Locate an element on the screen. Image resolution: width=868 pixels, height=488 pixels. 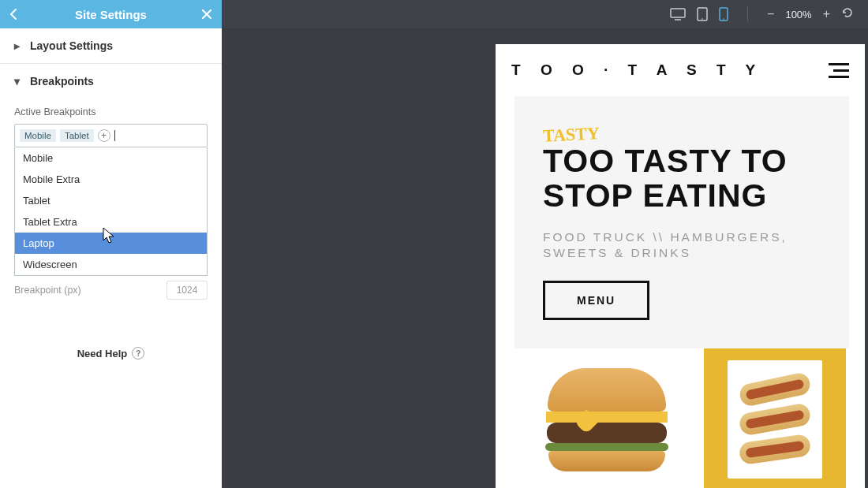
zoom-in-button: + is located at coordinates (827, 14).